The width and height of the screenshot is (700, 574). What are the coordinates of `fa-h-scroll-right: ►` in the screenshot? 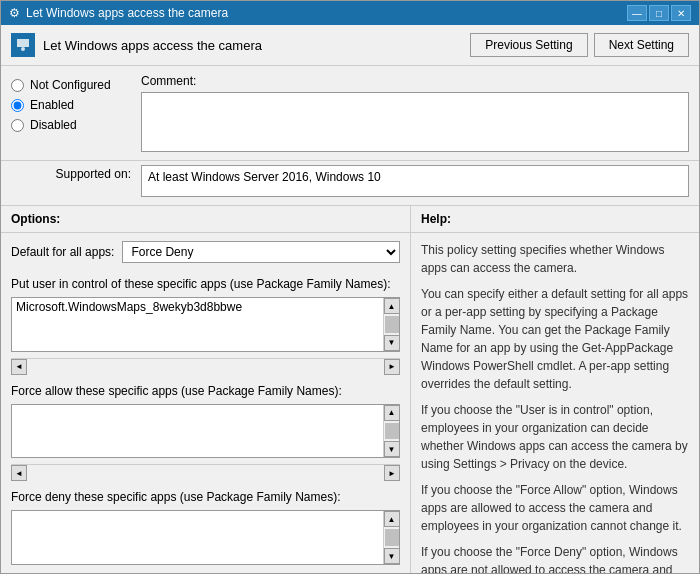 It's located at (392, 473).